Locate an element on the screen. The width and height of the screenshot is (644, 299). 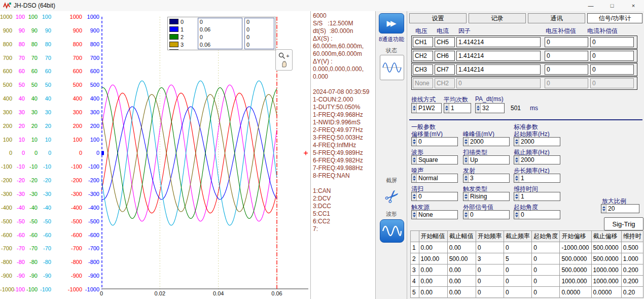
zoom-ratio-spinner: 20 is located at coordinates (620, 209).